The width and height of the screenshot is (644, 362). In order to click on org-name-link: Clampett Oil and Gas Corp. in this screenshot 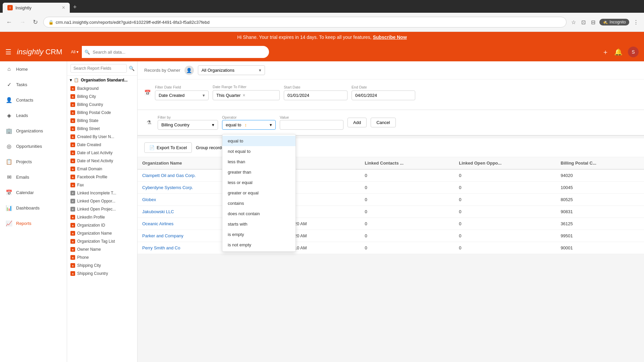, I will do `click(169, 176)`.